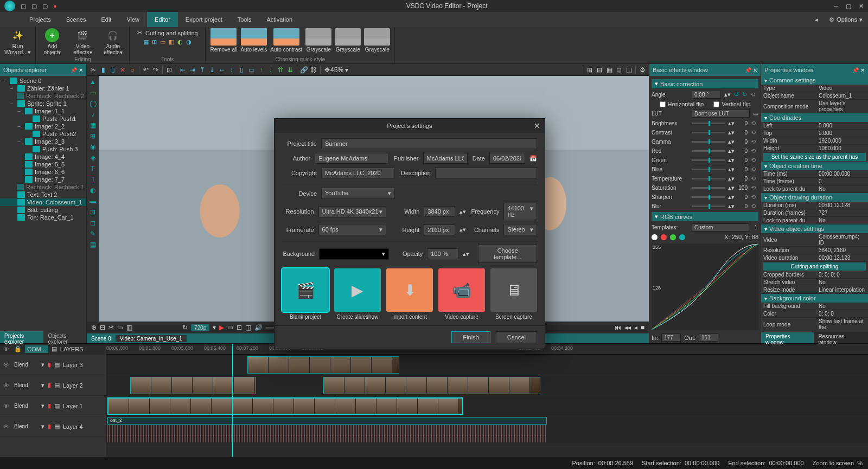  I want to click on bg-color-section: ▾ Background color, so click(815, 298).